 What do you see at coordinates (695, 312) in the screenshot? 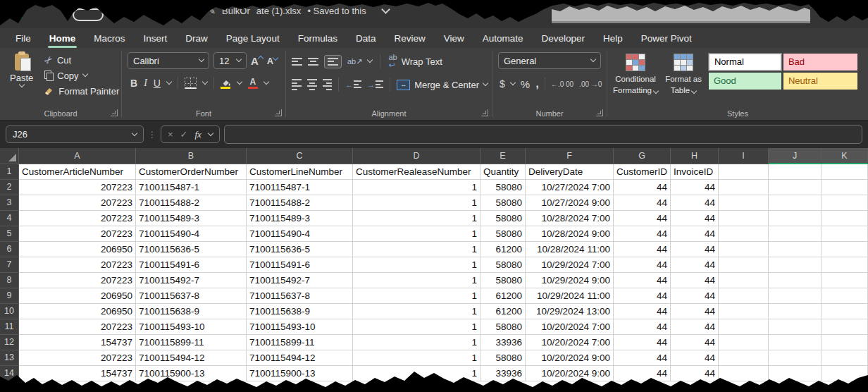
I see `cell-H10: 44` at bounding box center [695, 312].